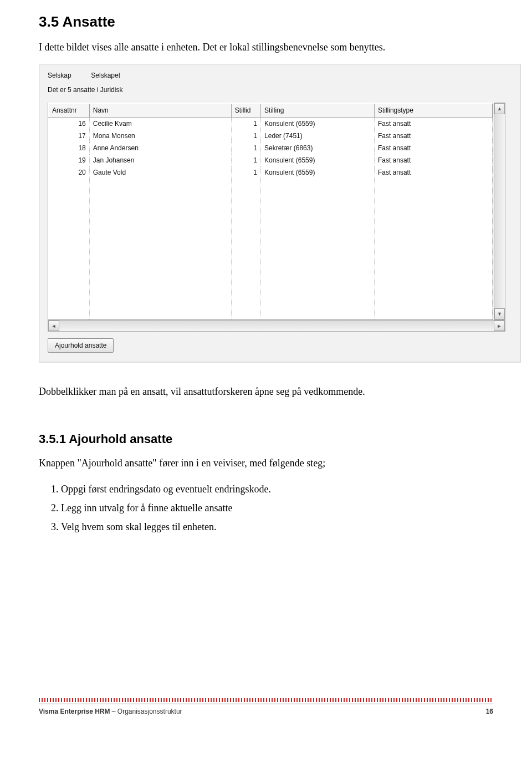  Describe the element at coordinates (270, 124) in the screenshot. I see `table-row: 16 Cecilie Kvam 1 Konsulent (6559) Fast …` at that location.